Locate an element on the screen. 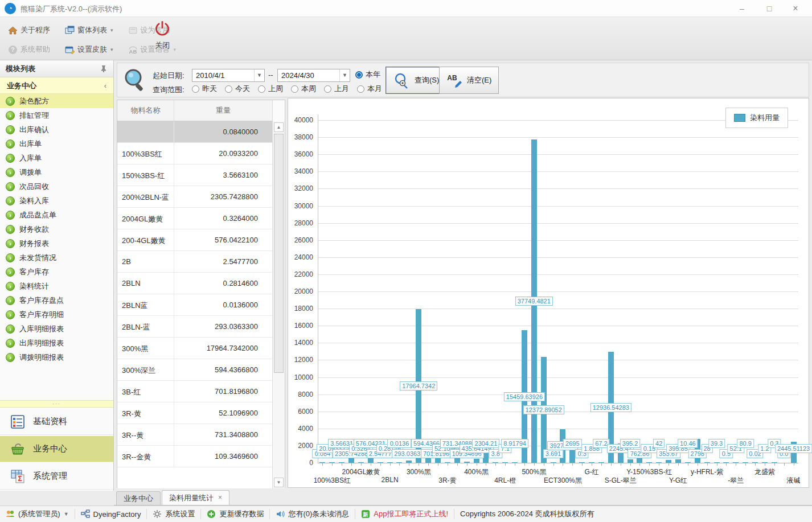 This screenshot has width=812, height=522. sidebar-item: ›出库明细报表 is located at coordinates (57, 343).